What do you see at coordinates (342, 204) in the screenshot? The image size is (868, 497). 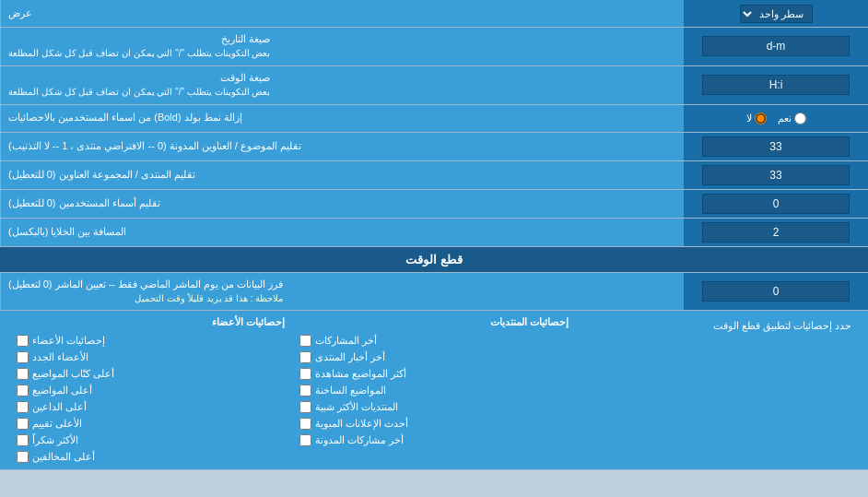 I see `username-trim-label: تقليم أسماء المستخدمين (0 للتعطيل)` at bounding box center [342, 204].